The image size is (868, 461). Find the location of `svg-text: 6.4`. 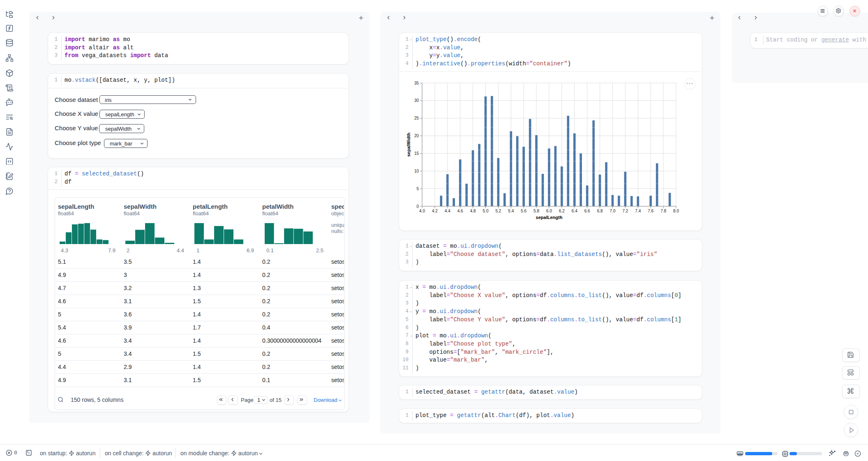

svg-text: 6.4 is located at coordinates (575, 211).